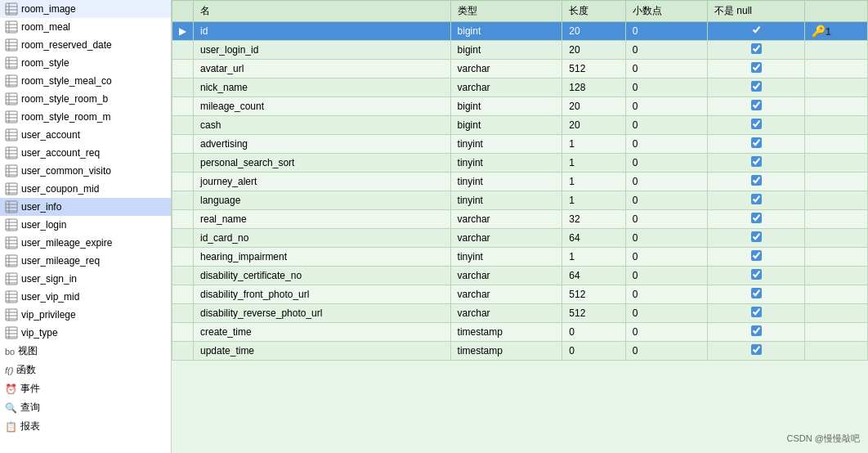 This screenshot has height=453, width=868. What do you see at coordinates (85, 171) in the screenshot?
I see `sidebar-item-user_common_visito: user_common_visito` at bounding box center [85, 171].